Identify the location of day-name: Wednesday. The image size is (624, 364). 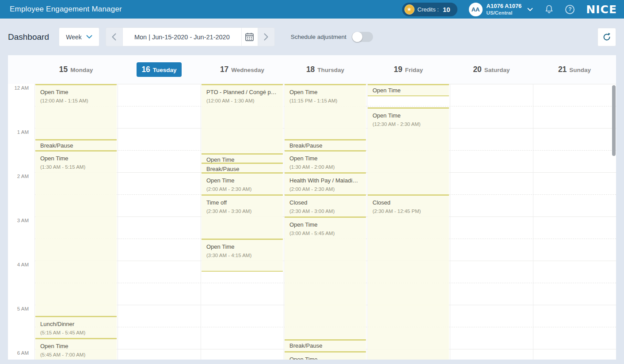
(247, 70).